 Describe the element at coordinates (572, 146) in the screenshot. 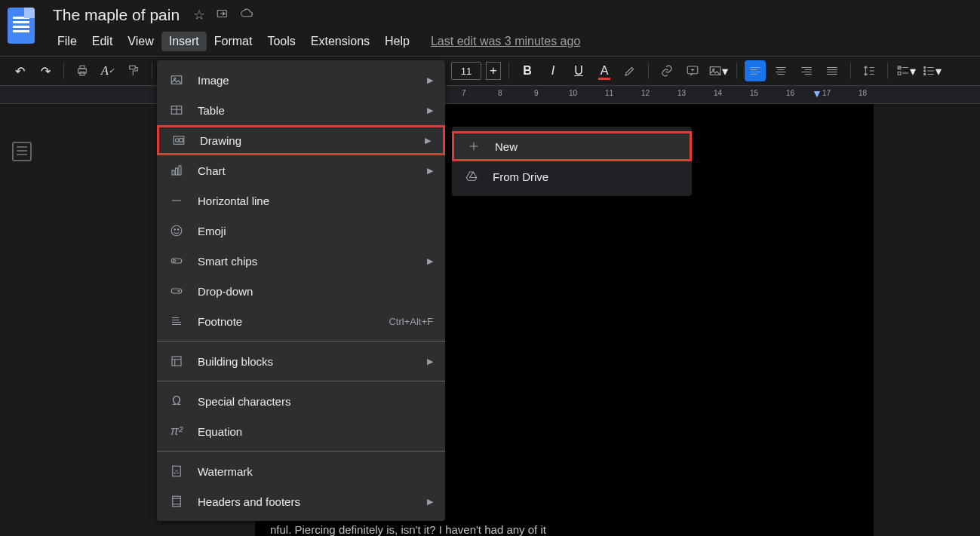

I see `drawing-new: New` at that location.